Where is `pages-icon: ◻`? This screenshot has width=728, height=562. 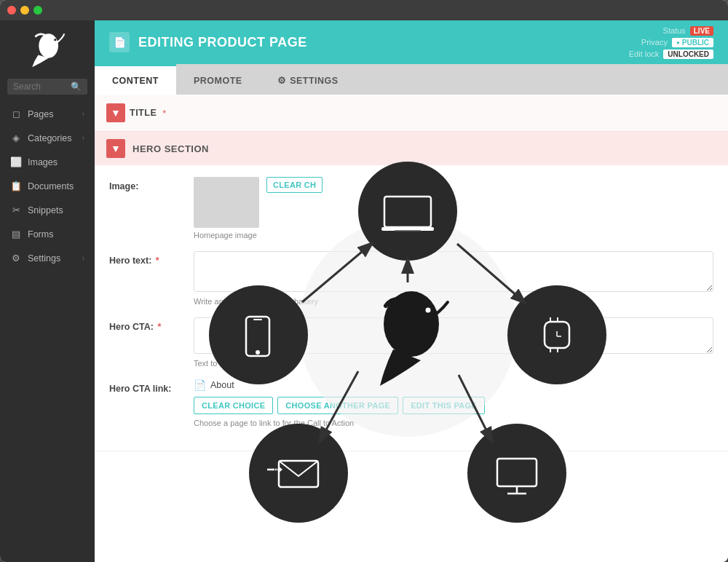
pages-icon: ◻ is located at coordinates (16, 114).